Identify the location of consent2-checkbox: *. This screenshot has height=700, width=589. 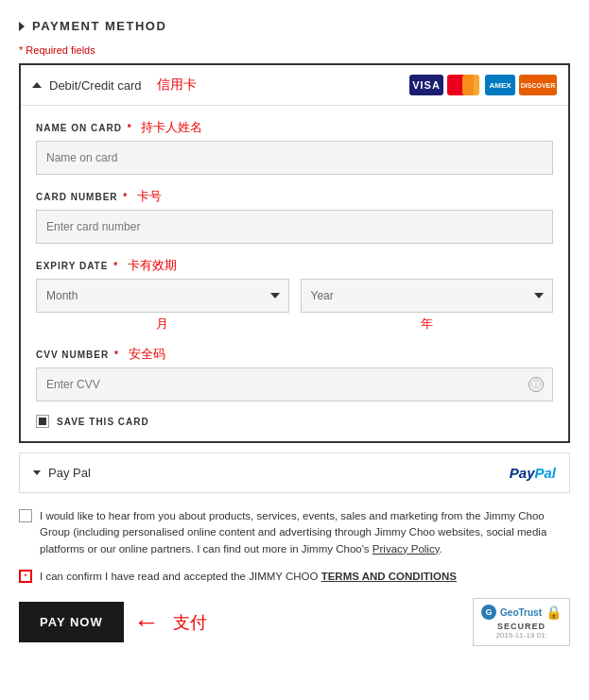
(26, 576).